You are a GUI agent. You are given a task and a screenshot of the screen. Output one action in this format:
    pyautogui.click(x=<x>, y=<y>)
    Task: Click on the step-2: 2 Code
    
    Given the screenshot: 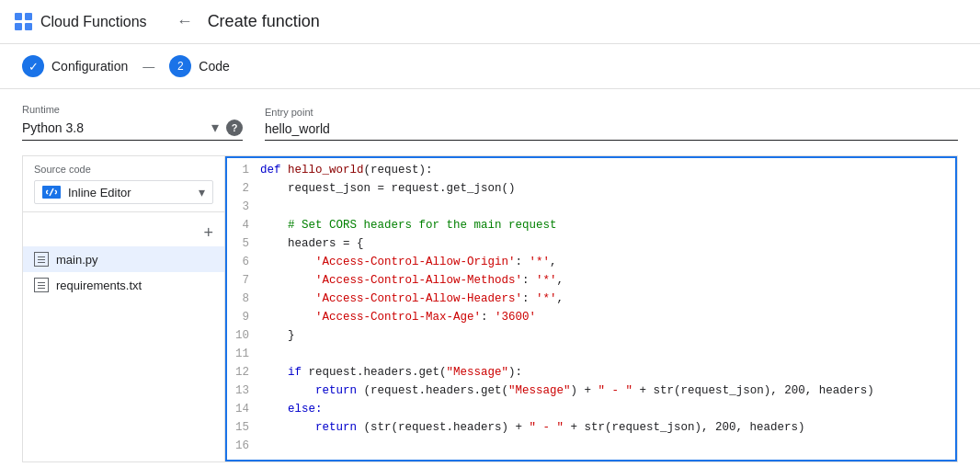 What is the action you would take?
    pyautogui.click(x=199, y=66)
    